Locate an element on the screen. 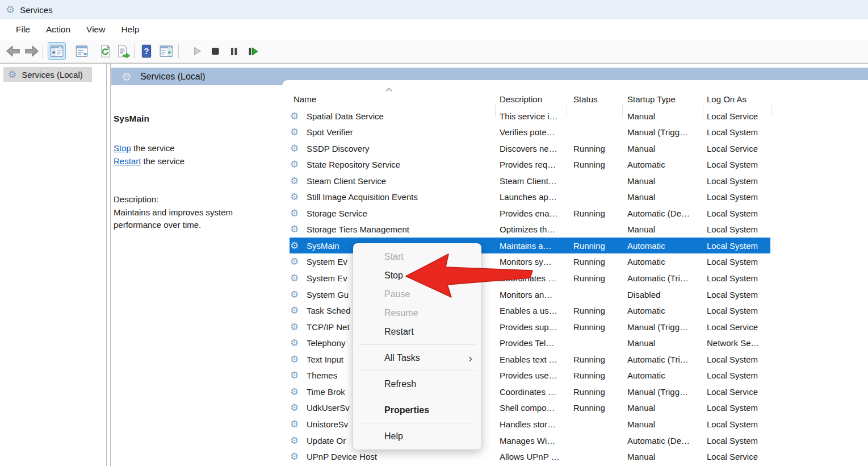 The image size is (868, 466). cell-name: UPnP Device Host is located at coordinates (342, 457).